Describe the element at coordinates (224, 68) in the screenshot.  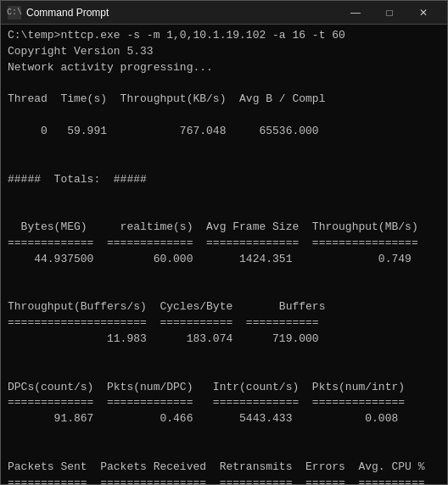
I see `terminal-line: Network activity progressing...` at that location.